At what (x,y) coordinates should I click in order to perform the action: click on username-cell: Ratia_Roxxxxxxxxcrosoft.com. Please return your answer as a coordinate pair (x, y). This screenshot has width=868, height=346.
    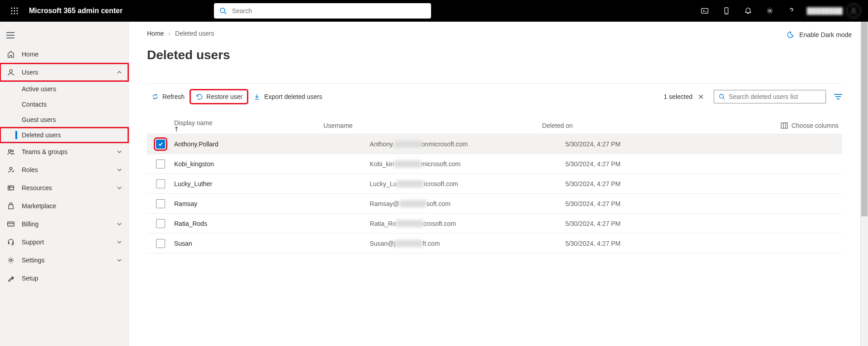
    Looking at the image, I should click on (467, 224).